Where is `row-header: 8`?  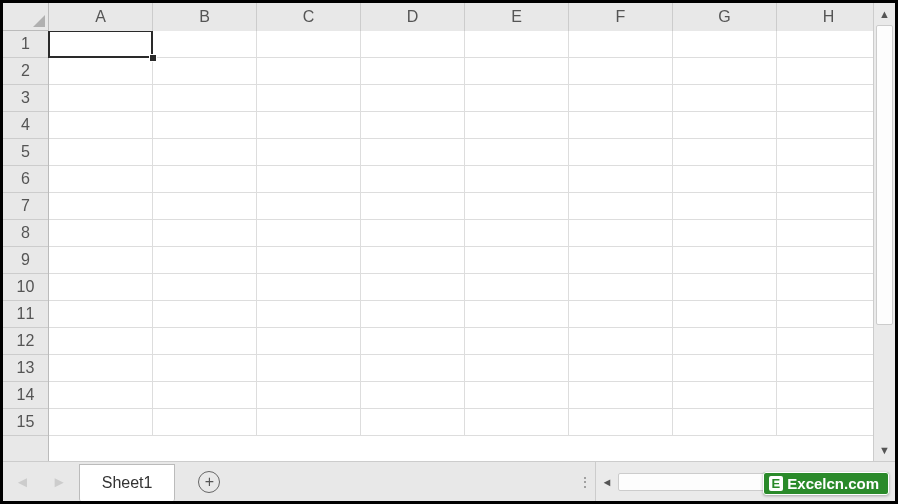 row-header: 8 is located at coordinates (26, 234).